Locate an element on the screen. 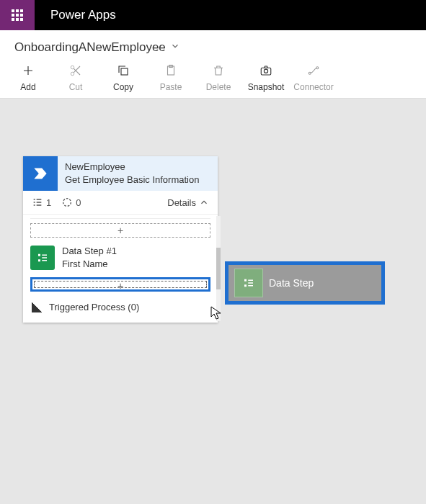  delete-button: Delete is located at coordinates (218, 77).